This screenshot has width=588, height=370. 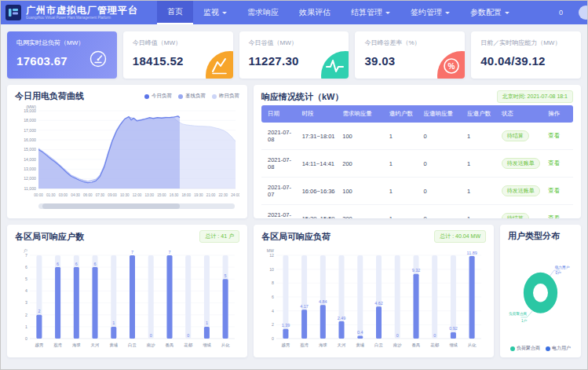 I want to click on nav-item-4: 结算管理, so click(x=371, y=13).